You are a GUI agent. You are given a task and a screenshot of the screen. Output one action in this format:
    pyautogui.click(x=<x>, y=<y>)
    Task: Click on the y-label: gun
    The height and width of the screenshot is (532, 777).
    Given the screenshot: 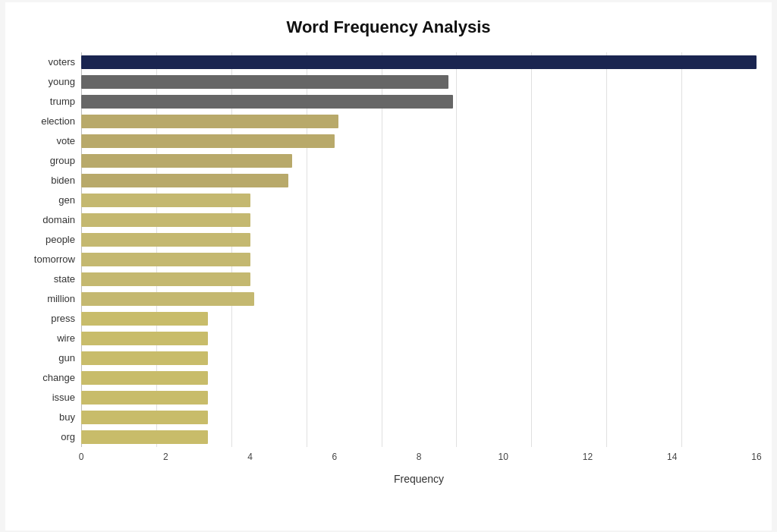 What is the action you would take?
    pyautogui.click(x=67, y=358)
    